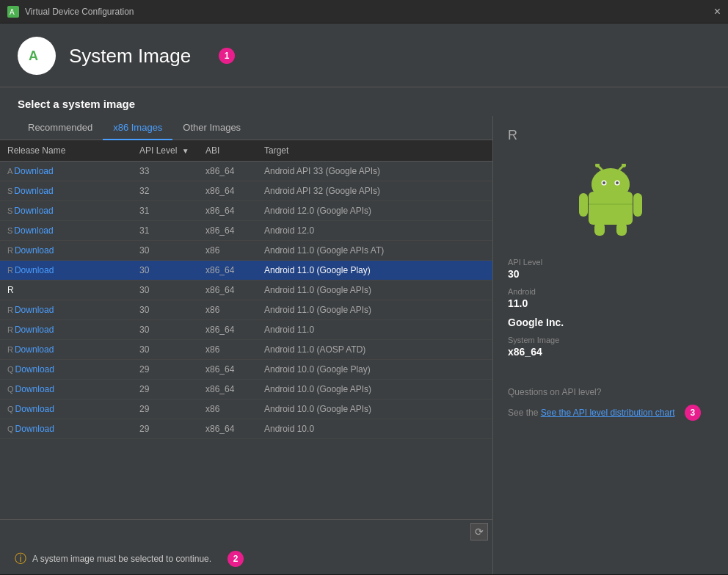  Describe the element at coordinates (60, 128) in the screenshot. I see `tab-recommended: Recommended` at that location.